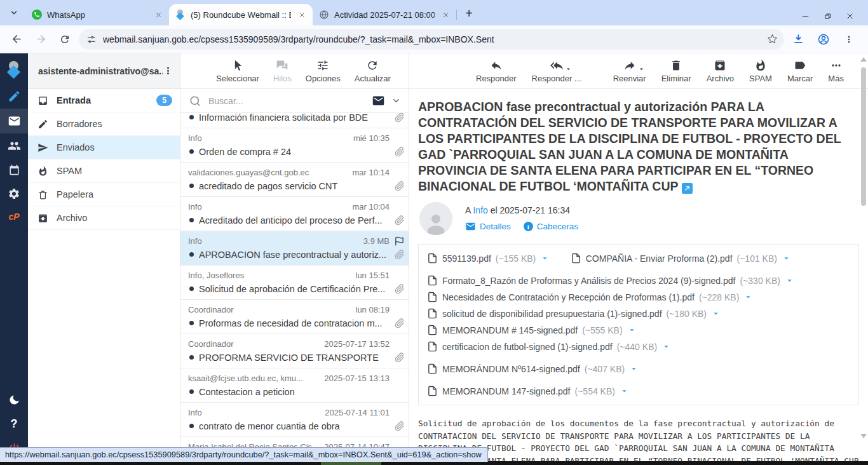  What do you see at coordinates (97, 15) in the screenshot?
I see `tab-whatsapp: WhatsApp` at bounding box center [97, 15].